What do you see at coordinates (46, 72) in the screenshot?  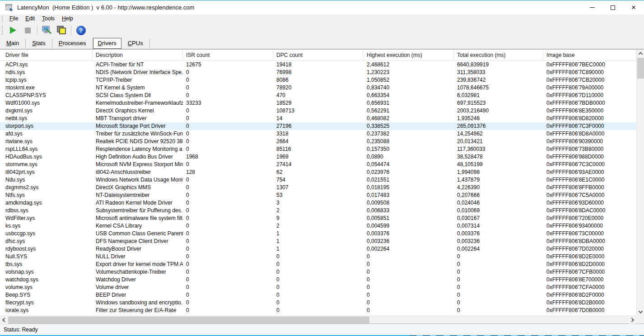 I see `cell-driver: ndis.sys` at bounding box center [46, 72].